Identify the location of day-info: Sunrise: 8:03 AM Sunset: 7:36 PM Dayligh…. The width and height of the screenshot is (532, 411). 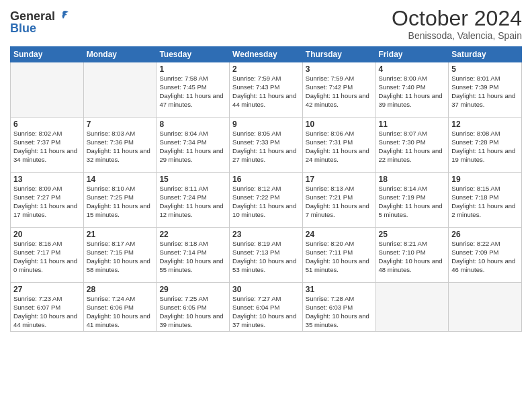
(120, 146).